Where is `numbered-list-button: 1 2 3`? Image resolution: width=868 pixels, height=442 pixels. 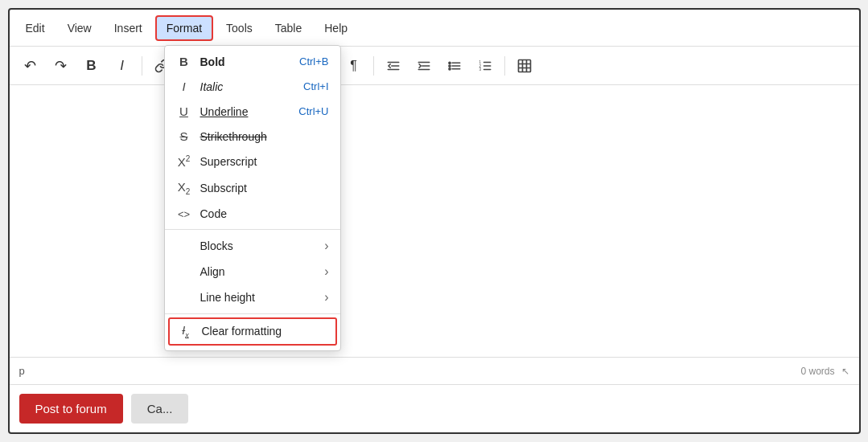 numbered-list-button: 1 2 3 is located at coordinates (485, 66).